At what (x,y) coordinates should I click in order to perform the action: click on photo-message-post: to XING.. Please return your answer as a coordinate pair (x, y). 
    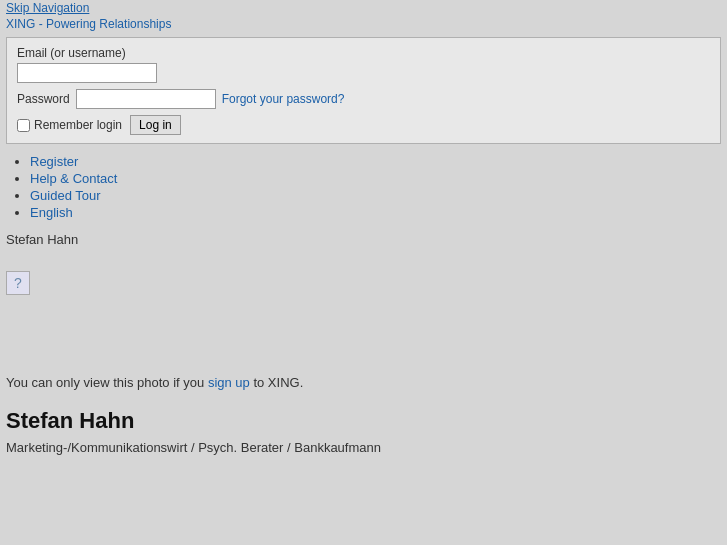
    Looking at the image, I should click on (276, 382).